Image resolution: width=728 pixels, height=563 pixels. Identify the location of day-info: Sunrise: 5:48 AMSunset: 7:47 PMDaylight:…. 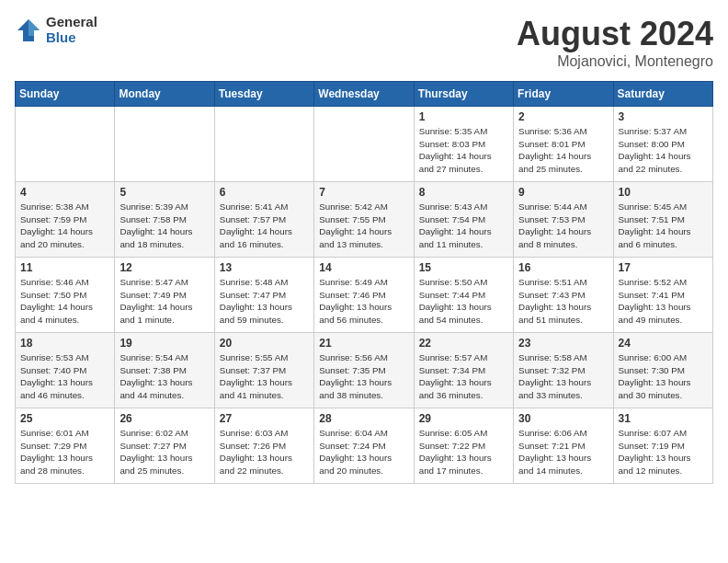
(265, 302).